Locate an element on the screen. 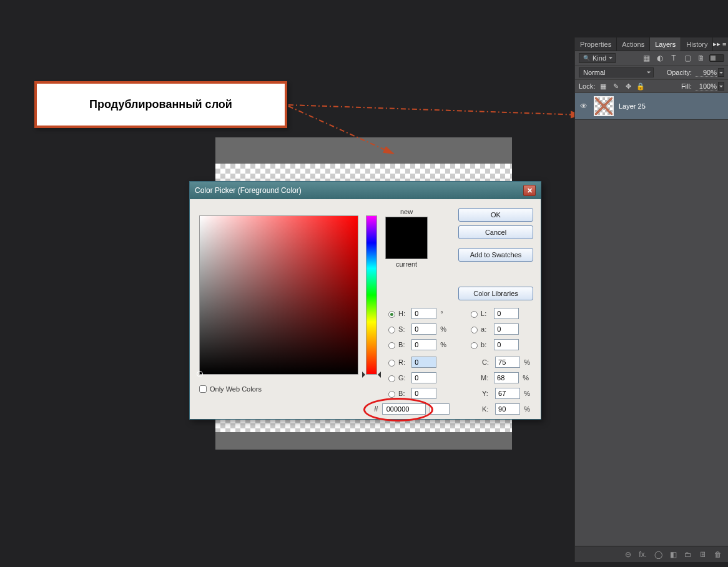 Image resolution: width=728 pixels, height=567 pixels. blend-opacity-row: Normal Opacity: is located at coordinates (652, 72).